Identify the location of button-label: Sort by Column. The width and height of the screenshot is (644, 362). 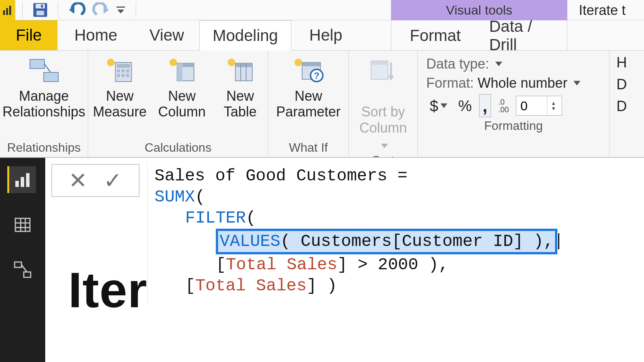
(383, 120).